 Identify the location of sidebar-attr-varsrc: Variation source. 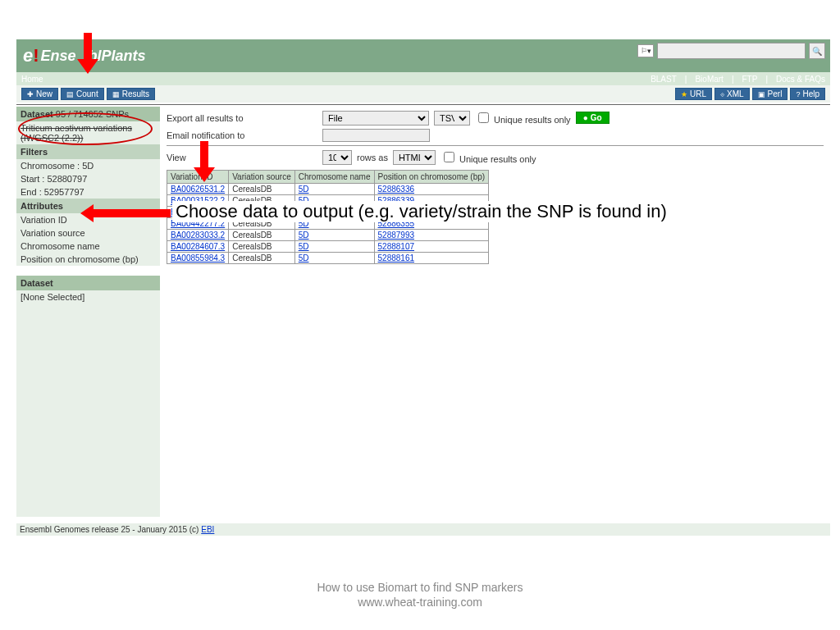
(89, 233).